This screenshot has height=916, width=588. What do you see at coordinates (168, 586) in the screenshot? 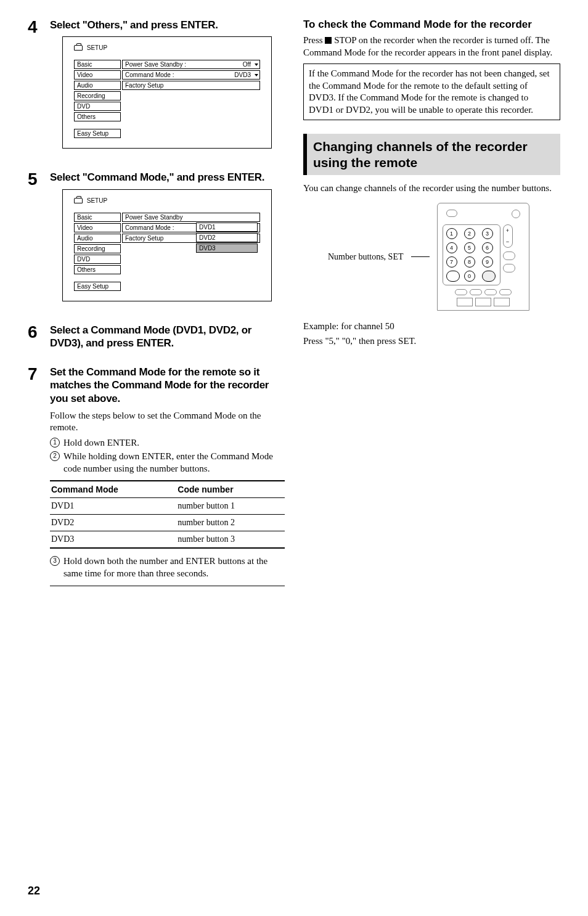
I see `divider` at bounding box center [168, 586].